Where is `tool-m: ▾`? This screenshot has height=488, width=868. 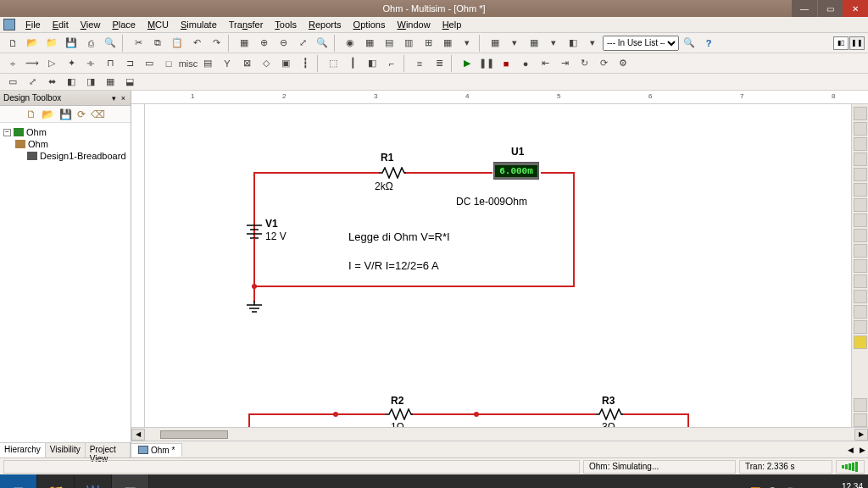 tool-m: ▾ is located at coordinates (593, 43).